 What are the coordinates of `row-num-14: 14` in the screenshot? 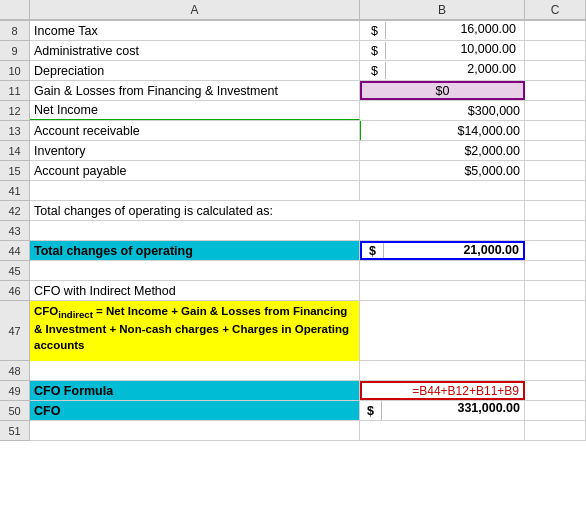 It's located at (15, 151).